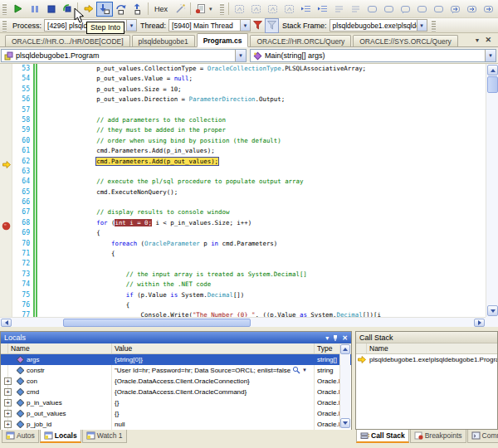 The width and height of the screenshot is (498, 448). Describe the element at coordinates (405, 41) in the screenshot. I see `document-tab-5: ORACLE://SYS.ORCL/Query` at that location.